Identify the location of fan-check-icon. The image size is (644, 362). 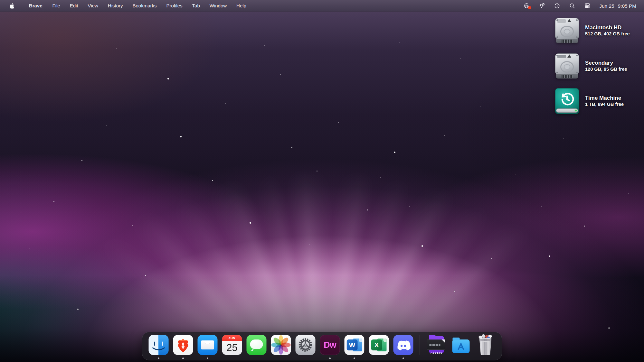
(542, 6).